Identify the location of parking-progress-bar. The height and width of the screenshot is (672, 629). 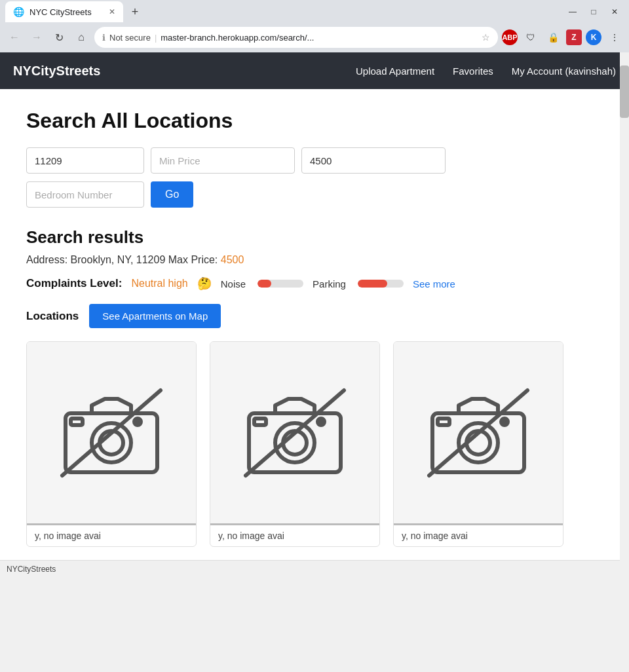
(381, 284).